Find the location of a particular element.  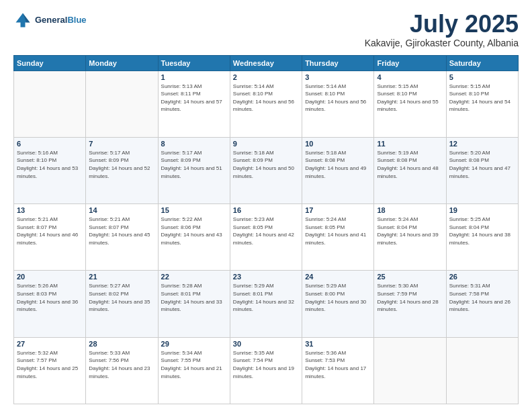

calendar-cell-4-4: 31Sunrise: 5:36 AMSunset: 7:53 PMDayligh… is located at coordinates (339, 371).